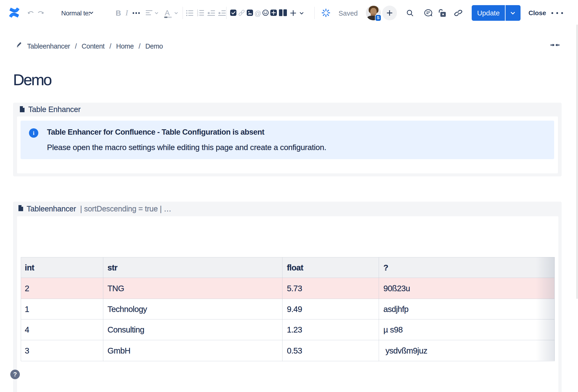  I want to click on svg-text: 3, so click(198, 15).